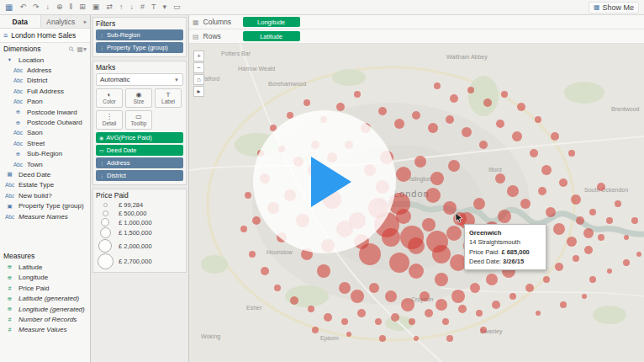 The height and width of the screenshot is (362, 644). Describe the element at coordinates (131, 7) in the screenshot. I see `sort-descending-icon: ↓` at that location.